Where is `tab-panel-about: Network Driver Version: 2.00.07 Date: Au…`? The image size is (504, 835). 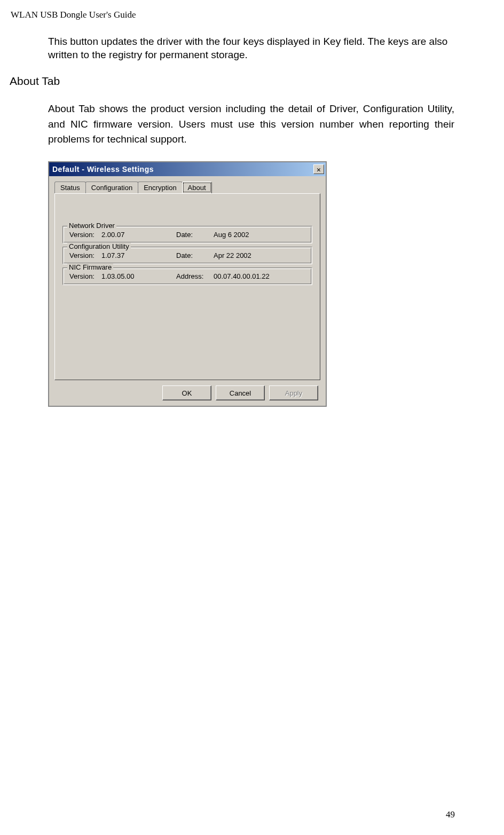
tab-panel-about: Network Driver Version: 2.00.07 Date: Au… is located at coordinates (187, 287).